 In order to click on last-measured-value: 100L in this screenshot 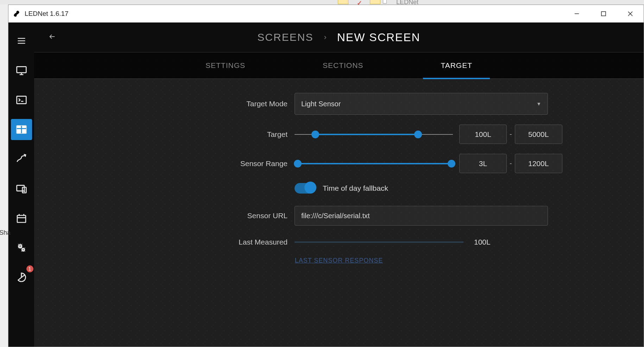, I will do `click(482, 242)`.